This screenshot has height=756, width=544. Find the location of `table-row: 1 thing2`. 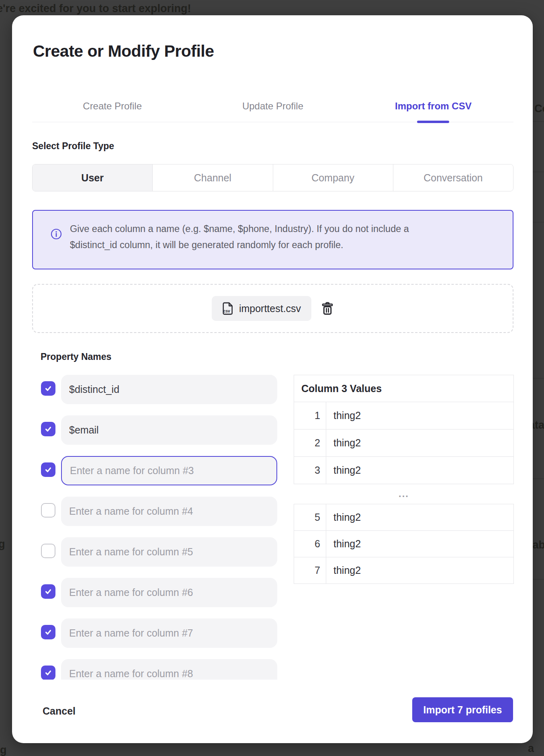

table-row: 1 thing2 is located at coordinates (404, 415).